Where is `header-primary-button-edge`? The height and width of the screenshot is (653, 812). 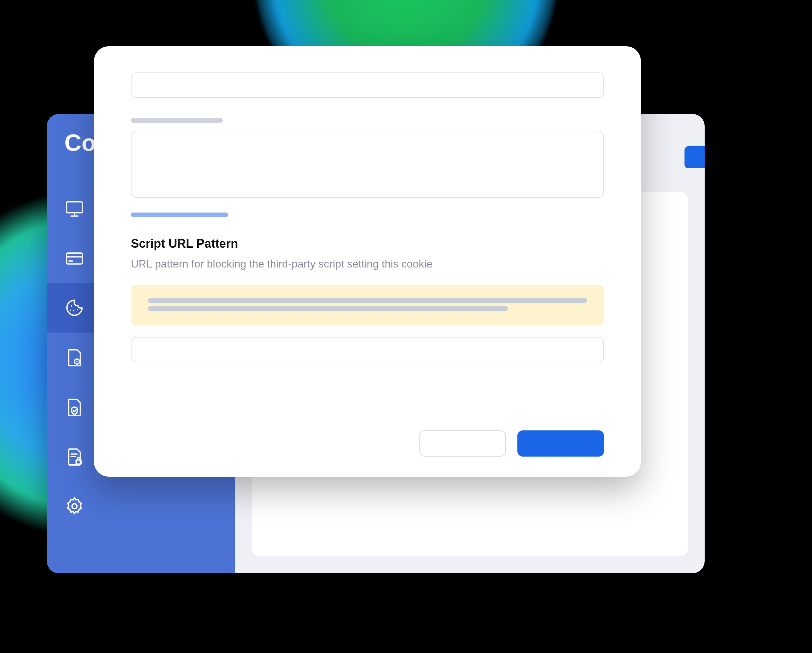
header-primary-button-edge is located at coordinates (694, 157).